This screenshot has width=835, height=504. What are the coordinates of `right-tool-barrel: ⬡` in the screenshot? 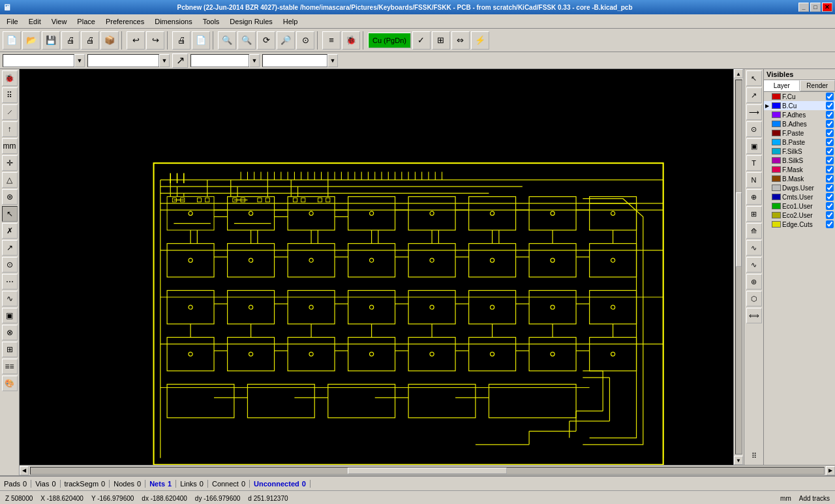 It's located at (754, 299).